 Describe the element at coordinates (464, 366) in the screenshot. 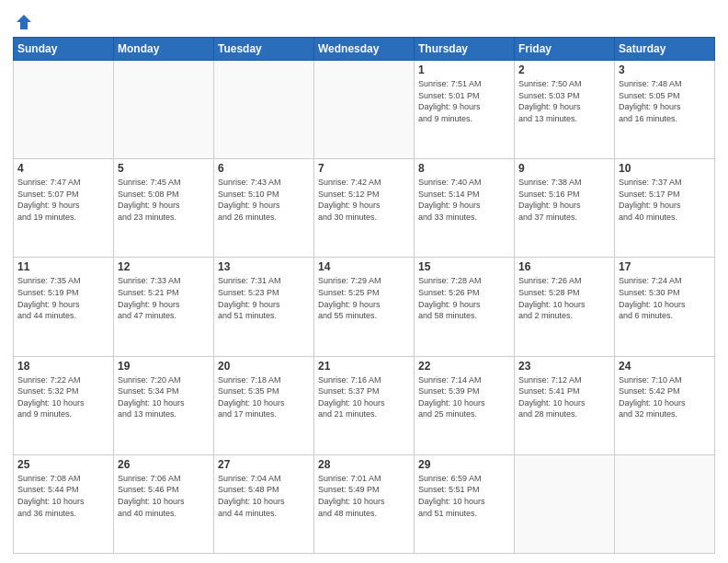

I see `day-number: 22` at that location.